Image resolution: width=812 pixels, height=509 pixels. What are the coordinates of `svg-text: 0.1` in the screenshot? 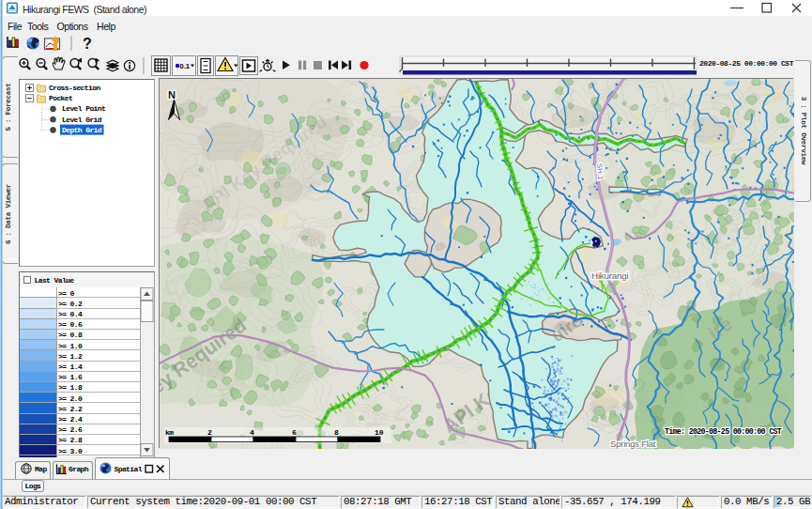 It's located at (185, 66).